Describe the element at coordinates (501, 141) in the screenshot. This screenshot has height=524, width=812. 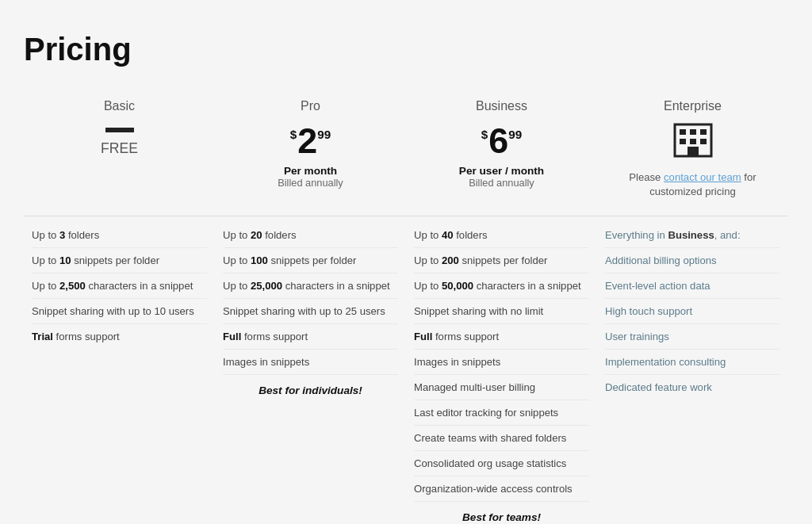
I see `plan-business-price: $ 6 99` at that location.